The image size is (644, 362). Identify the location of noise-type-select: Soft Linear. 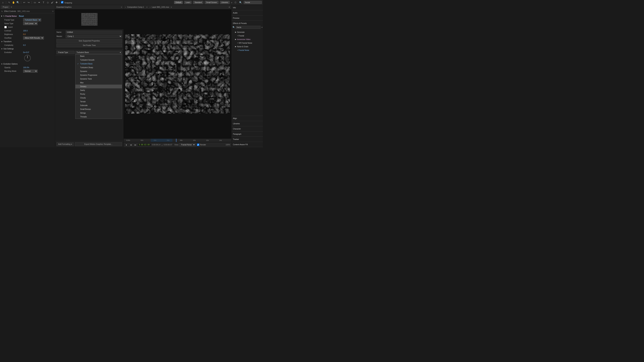
(30, 23).